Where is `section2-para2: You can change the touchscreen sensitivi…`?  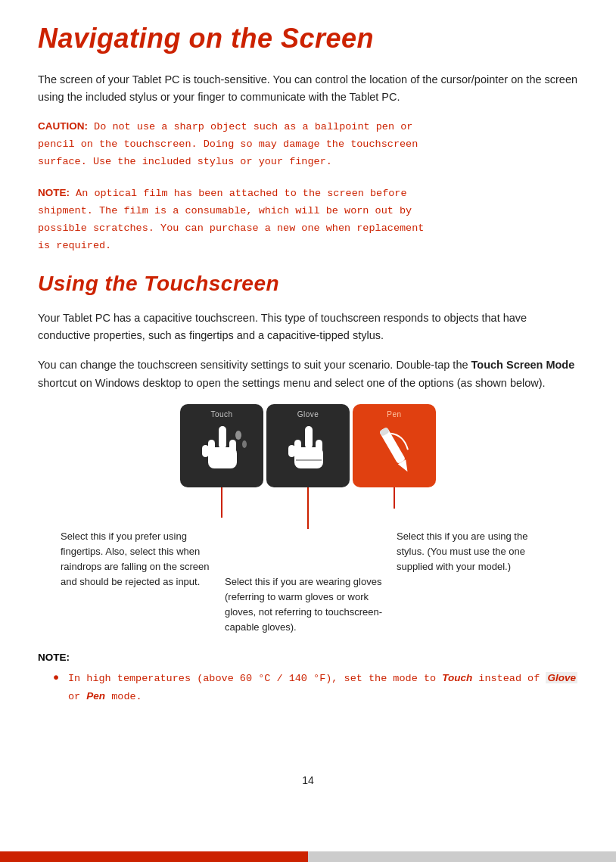
section2-para2: You can change the touchscreen sensitivi… is located at coordinates (308, 374).